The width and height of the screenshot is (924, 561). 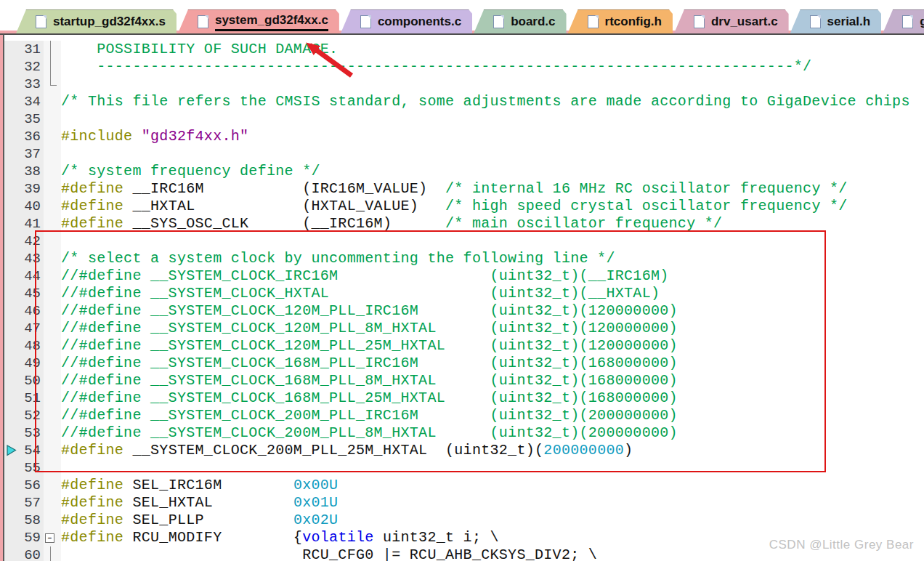 I want to click on code-text: //#define __SYSTEM_CLOCK_168M_PLL_8M_HXT…, so click(x=493, y=381).